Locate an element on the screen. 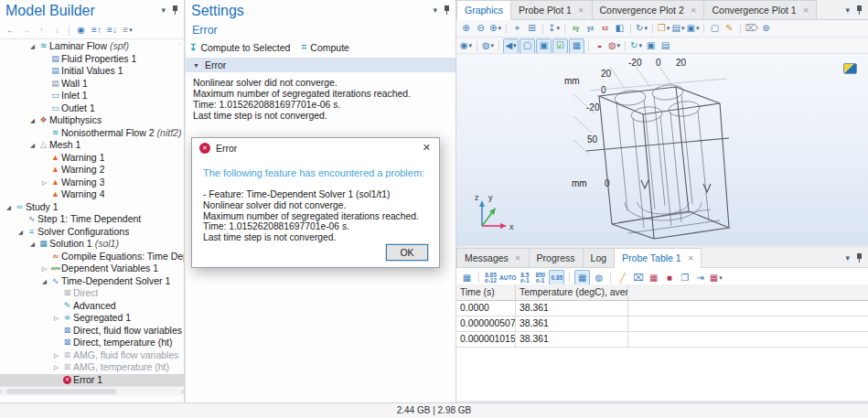 This screenshot has height=418, width=868. tree-item-amg-temperature-ht: ▷⊠AMG, temperature (ht) is located at coordinates (91, 368).